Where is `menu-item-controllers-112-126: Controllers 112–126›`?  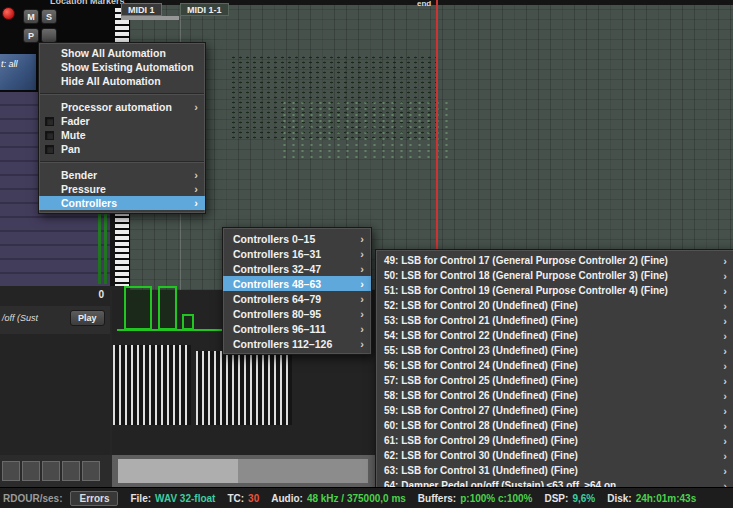
menu-item-controllers-112-126: Controllers 112–126› is located at coordinates (297, 344).